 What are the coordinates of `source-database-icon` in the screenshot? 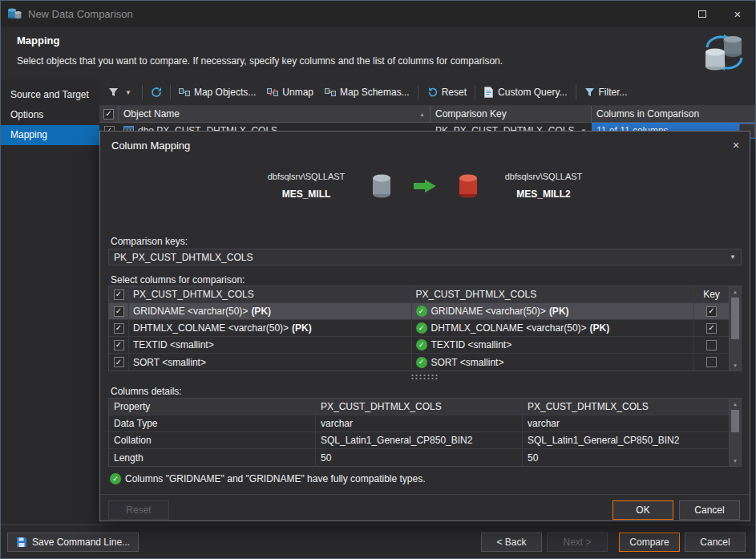 It's located at (382, 186).